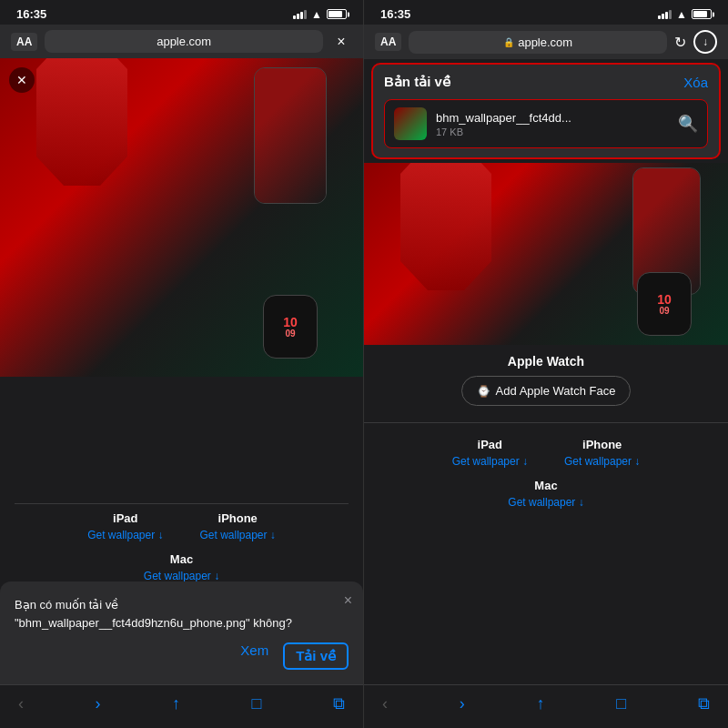  I want to click on left-wallpaper-row: iPad Get wallpaper ↓ iPhone Get wallpape…, so click(182, 526).